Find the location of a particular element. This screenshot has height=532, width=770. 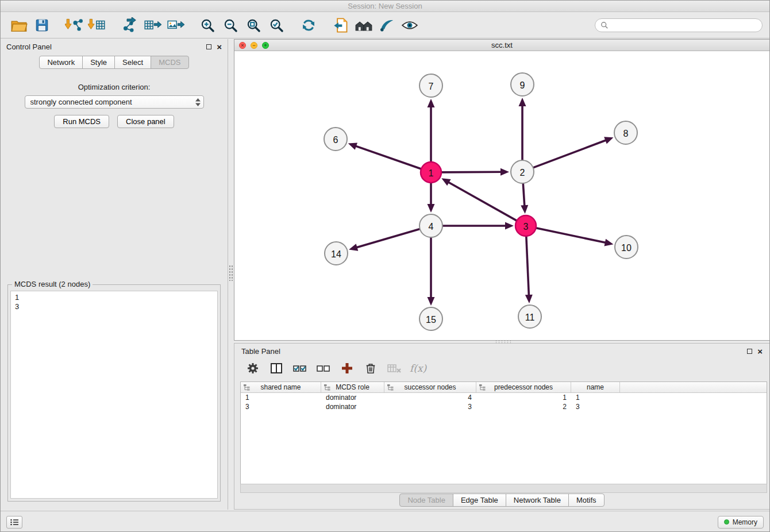

tab-network: Network is located at coordinates (61, 62).